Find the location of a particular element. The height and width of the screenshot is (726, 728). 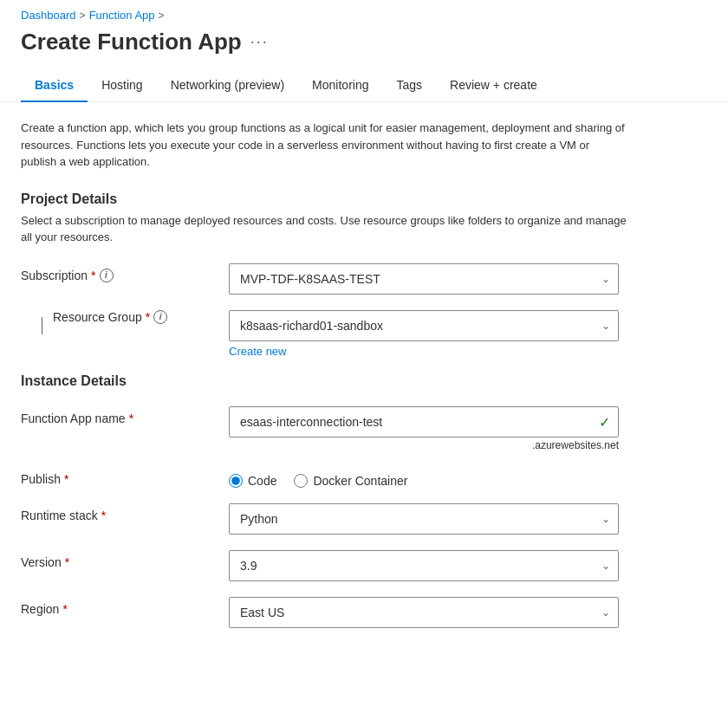

publish-group: Publish * Code Docker Container is located at coordinates (364, 477).